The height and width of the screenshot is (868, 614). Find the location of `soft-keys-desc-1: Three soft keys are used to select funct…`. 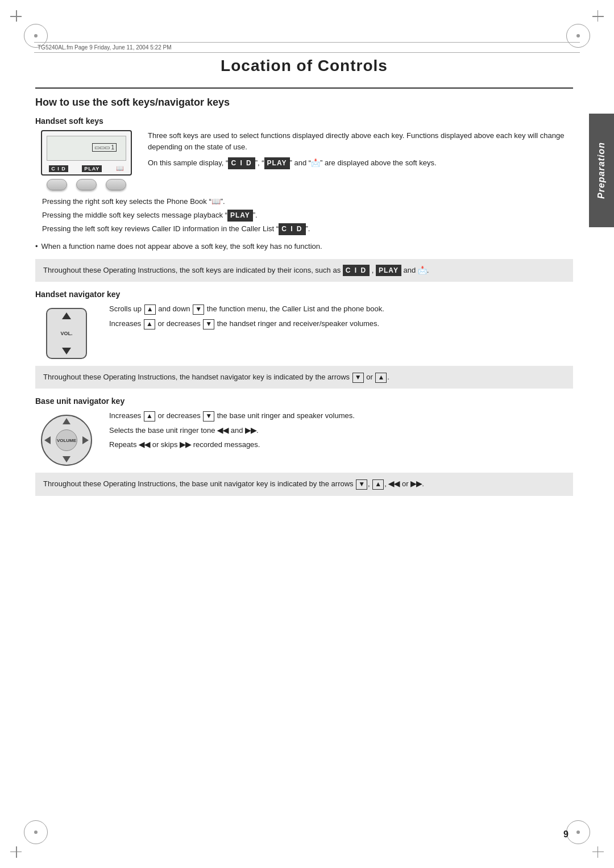

soft-keys-desc-1: Three soft keys are used to select funct… is located at coordinates (360, 141).